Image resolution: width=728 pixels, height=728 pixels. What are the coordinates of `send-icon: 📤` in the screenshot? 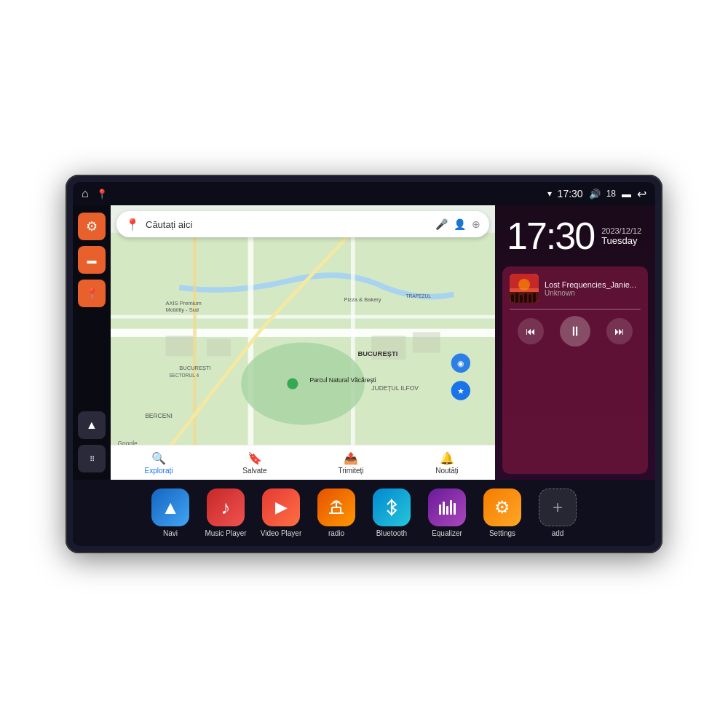 It's located at (351, 459).